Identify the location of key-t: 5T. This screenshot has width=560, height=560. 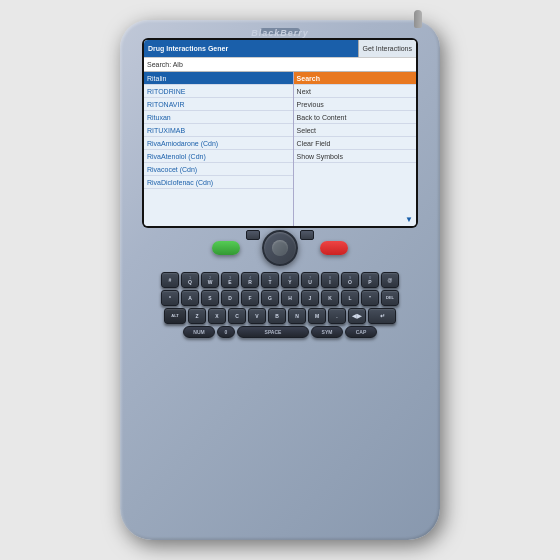
(270, 280).